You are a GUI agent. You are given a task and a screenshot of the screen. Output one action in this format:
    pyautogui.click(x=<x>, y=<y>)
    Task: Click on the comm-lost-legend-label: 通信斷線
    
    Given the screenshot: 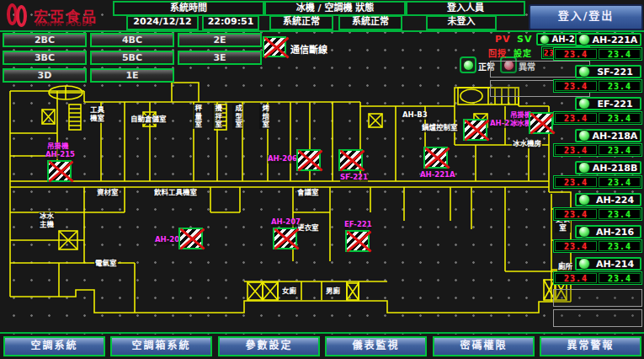 What is the action you would take?
    pyautogui.click(x=309, y=49)
    